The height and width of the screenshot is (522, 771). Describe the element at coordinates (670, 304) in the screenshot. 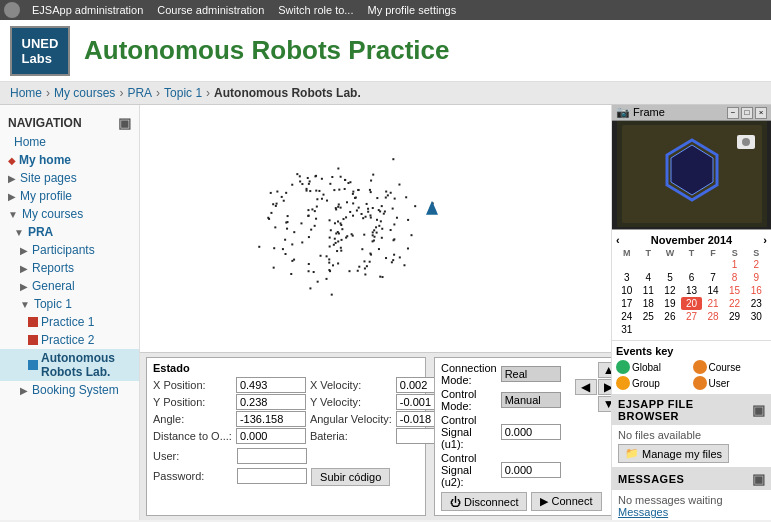

I see `cal-day: 19` at that location.